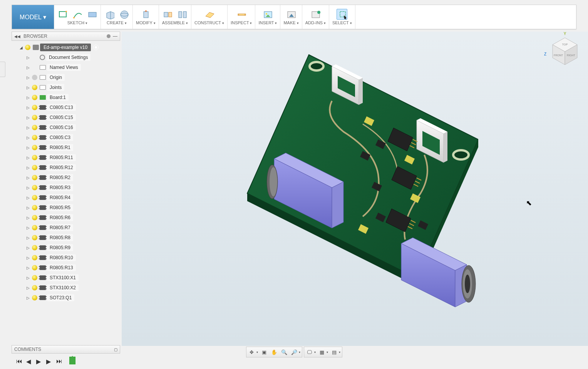  What do you see at coordinates (146, 23) in the screenshot?
I see `toolbar-label-modify: MODIFY ▾` at bounding box center [146, 23].